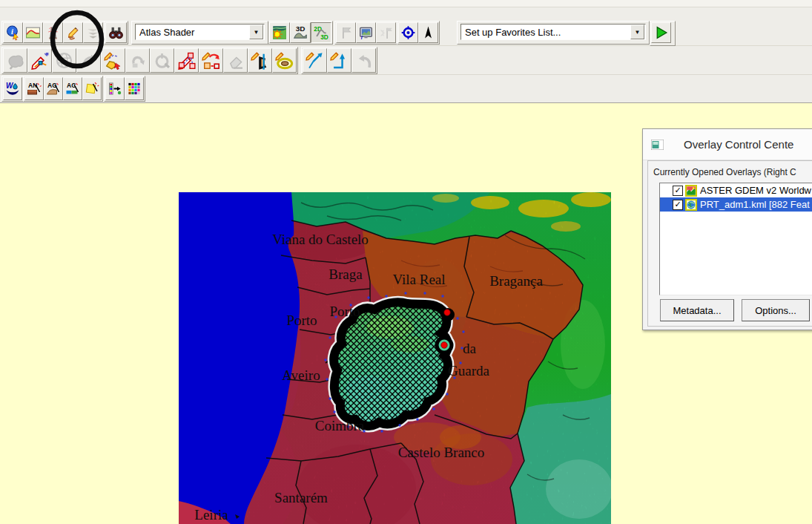 This screenshot has width=812, height=524. What do you see at coordinates (285, 61) in the screenshot?
I see `buffer-feature-button` at bounding box center [285, 61].